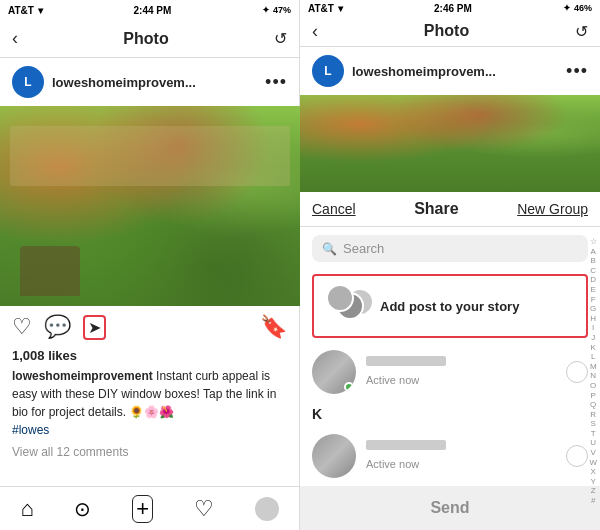 The image size is (600, 530). Describe the element at coordinates (94, 328) in the screenshot. I see `share-icon: ➤` at that location.